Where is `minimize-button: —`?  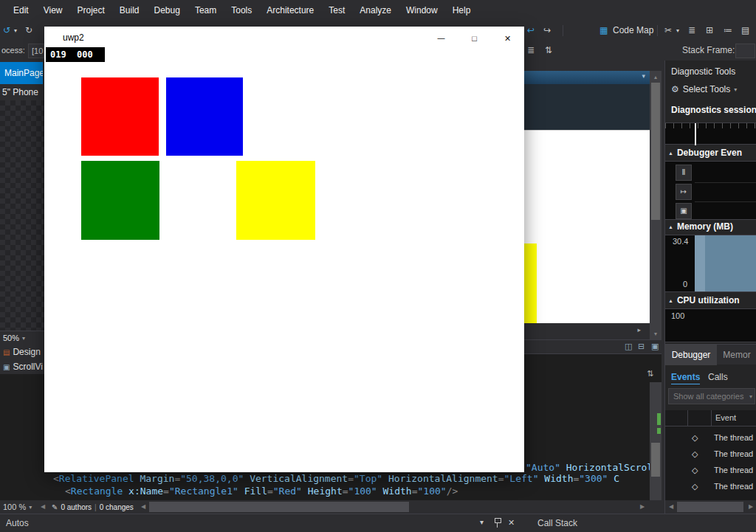
minimize-button: — is located at coordinates (441, 38).